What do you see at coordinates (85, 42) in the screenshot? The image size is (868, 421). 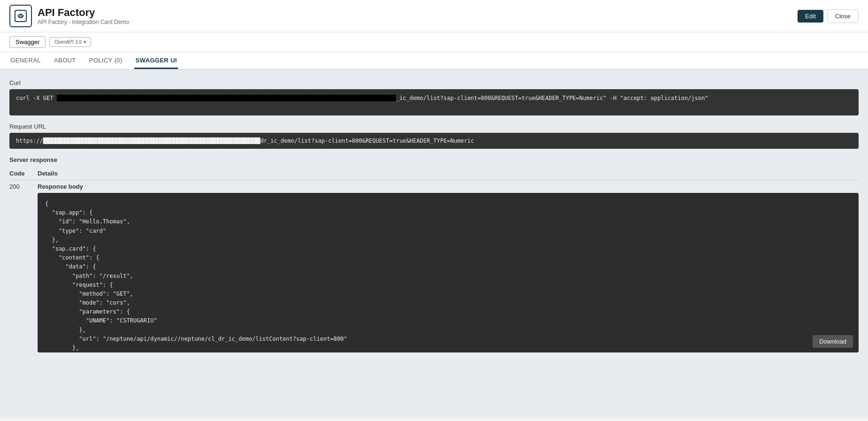 I see `dropdown-icon: ▾` at bounding box center [85, 42].